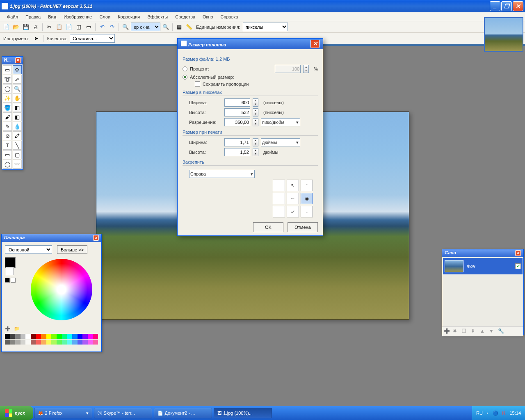 This screenshot has width=525, height=420. What do you see at coordinates (102, 27) in the screenshot?
I see `undo-icon: ↶` at bounding box center [102, 27].